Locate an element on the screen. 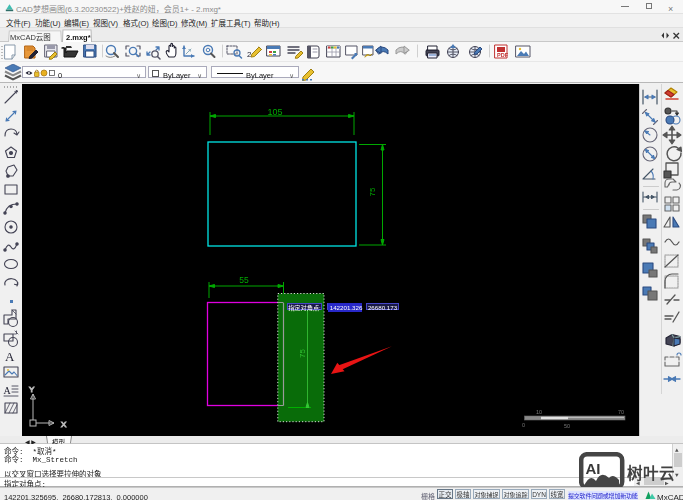 The height and width of the screenshot is (500, 683). svg-text: AI is located at coordinates (594, 468).